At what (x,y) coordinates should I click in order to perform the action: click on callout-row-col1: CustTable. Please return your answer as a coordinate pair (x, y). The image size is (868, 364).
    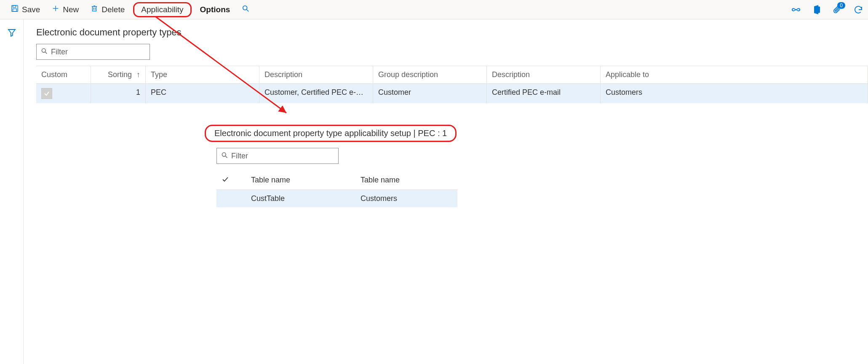
    Looking at the image, I should click on (301, 199).